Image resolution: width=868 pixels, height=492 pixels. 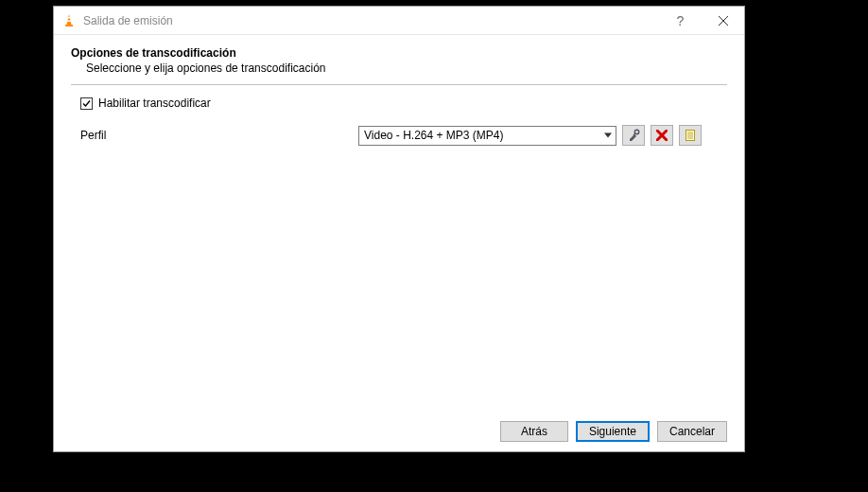 What do you see at coordinates (434, 135) in the screenshot?
I see `profile-value: Video - H.264 + MP3 (MP4)` at bounding box center [434, 135].